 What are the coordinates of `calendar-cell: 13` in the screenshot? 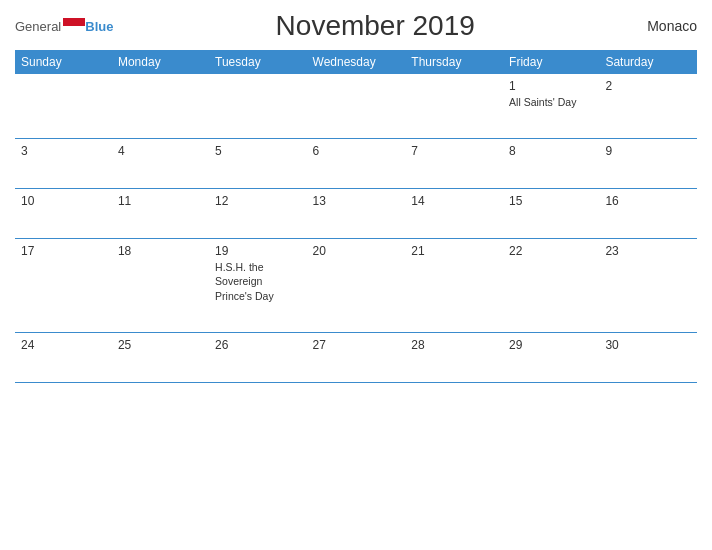 It's located at (356, 213).